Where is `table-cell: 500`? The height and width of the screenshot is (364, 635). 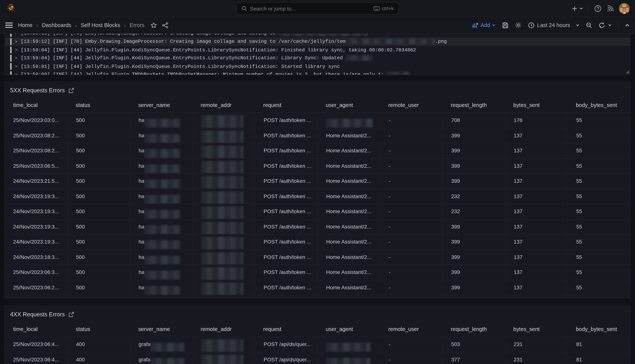 table-cell: 500 is located at coordinates (98, 166).